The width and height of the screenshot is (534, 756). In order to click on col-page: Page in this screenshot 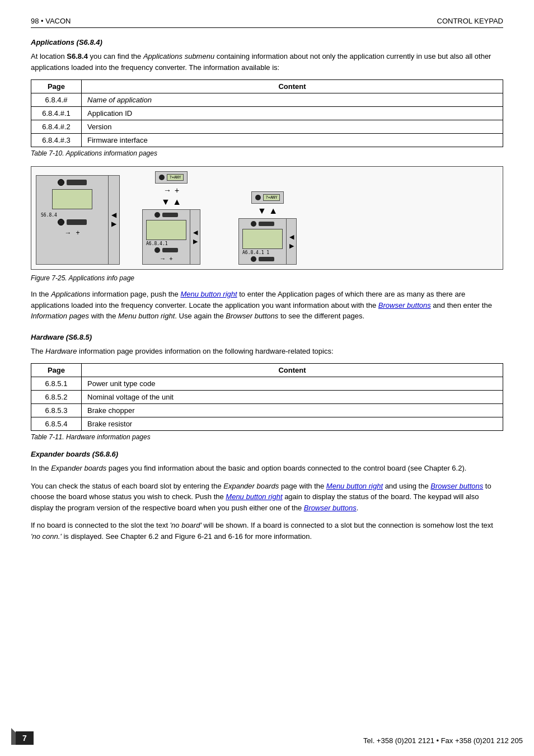, I will do `click(57, 87)`.